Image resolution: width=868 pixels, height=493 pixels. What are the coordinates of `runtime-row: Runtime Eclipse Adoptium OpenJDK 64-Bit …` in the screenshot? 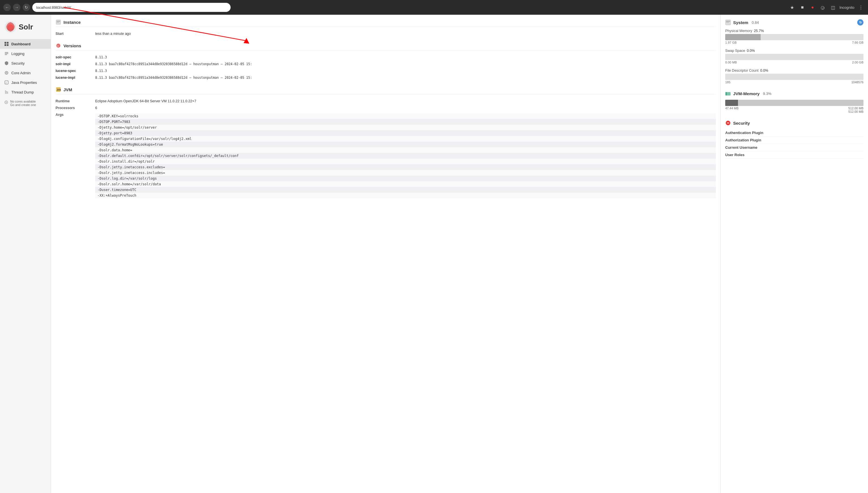 It's located at (386, 101).